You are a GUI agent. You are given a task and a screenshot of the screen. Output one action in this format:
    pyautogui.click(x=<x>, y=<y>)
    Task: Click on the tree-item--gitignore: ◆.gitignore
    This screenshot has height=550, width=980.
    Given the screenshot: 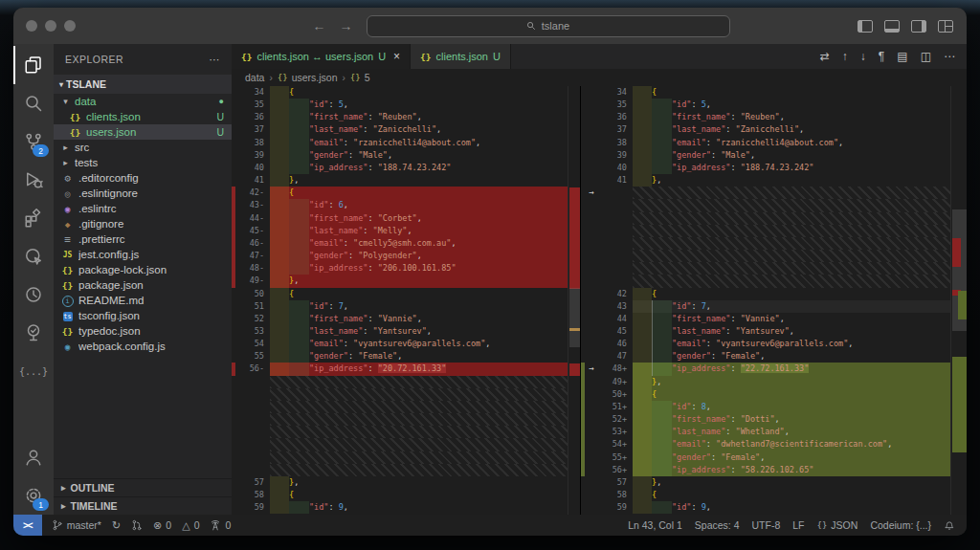 What is the action you would take?
    pyautogui.click(x=143, y=224)
    